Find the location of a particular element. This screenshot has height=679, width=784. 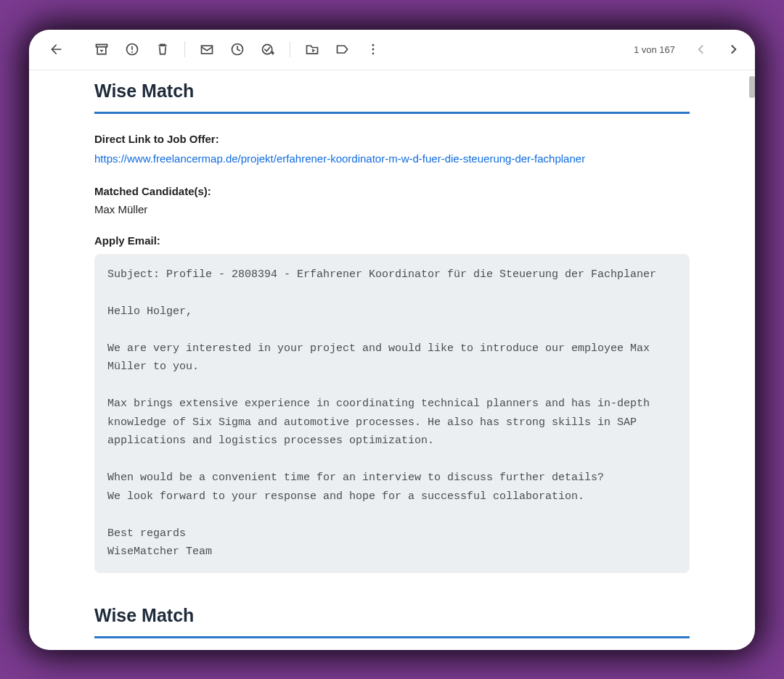

move-to-button is located at coordinates (312, 49).